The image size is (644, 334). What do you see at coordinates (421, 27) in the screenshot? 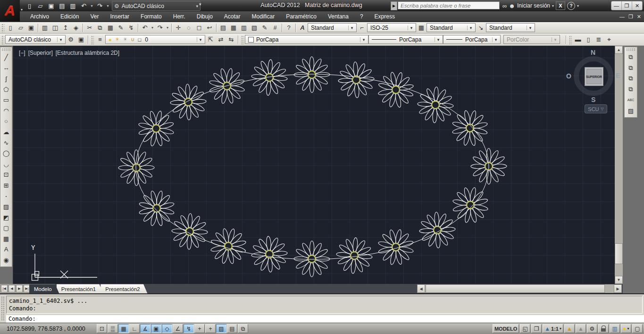
I see `table-style-icon: ▦` at bounding box center [421, 27].